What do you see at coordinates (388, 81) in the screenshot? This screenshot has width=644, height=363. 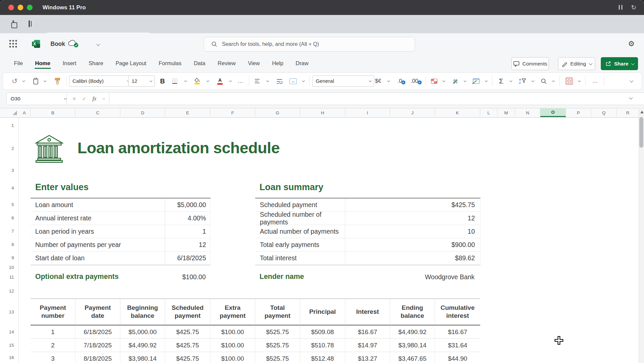 I see `currency-chevron-icon` at bounding box center [388, 81].